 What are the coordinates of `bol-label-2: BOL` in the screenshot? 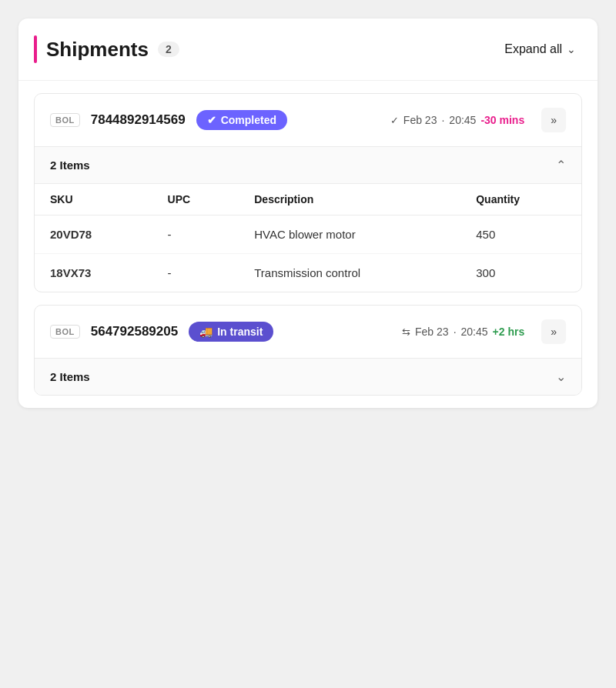 It's located at (65, 332).